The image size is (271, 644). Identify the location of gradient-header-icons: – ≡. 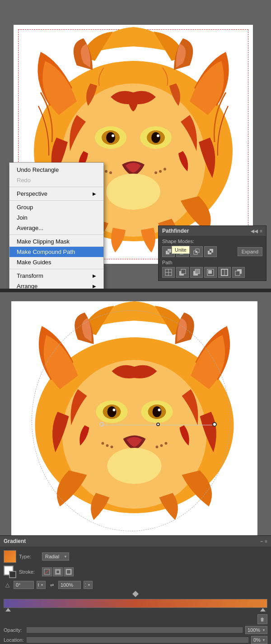
(264, 541).